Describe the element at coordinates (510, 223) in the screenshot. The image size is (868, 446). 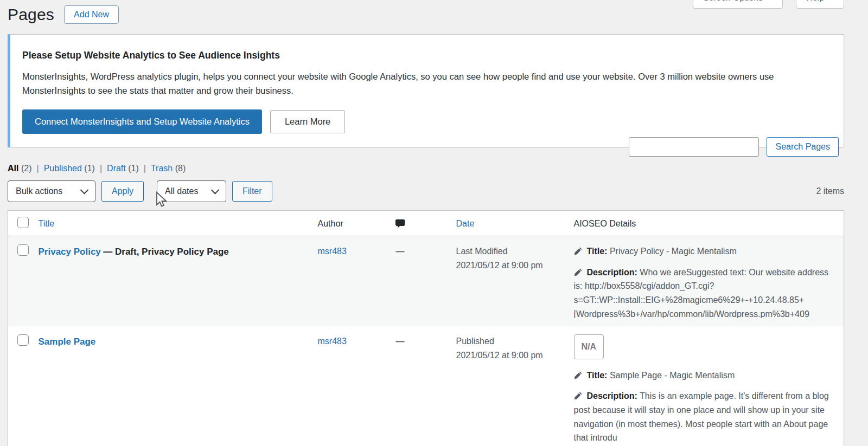
I see `column-header-date: Date` at that location.